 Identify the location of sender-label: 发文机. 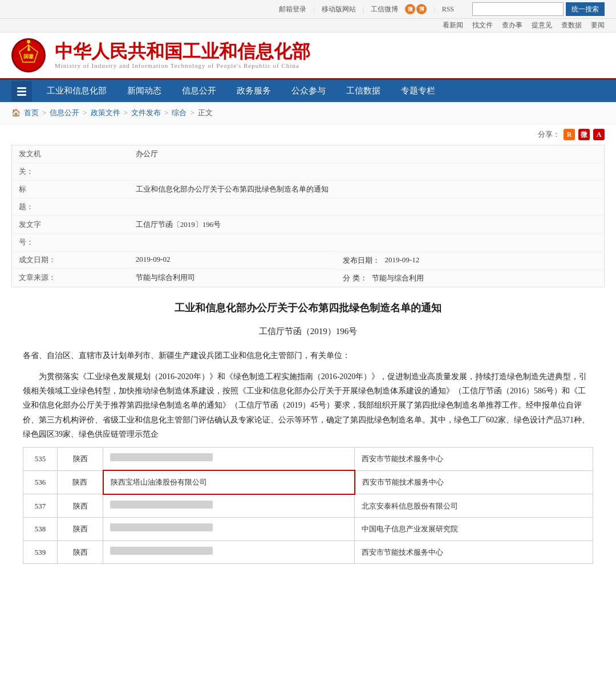
(71, 154).